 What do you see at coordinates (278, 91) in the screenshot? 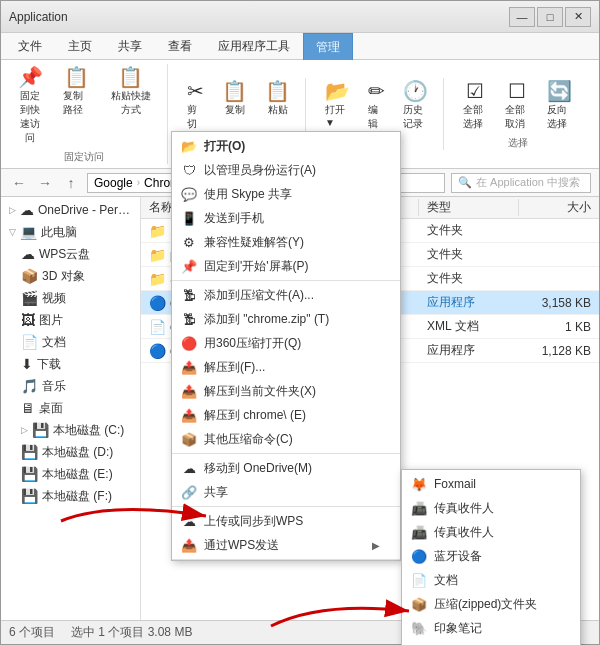
I see `paste-icon: 📋` at bounding box center [278, 91].